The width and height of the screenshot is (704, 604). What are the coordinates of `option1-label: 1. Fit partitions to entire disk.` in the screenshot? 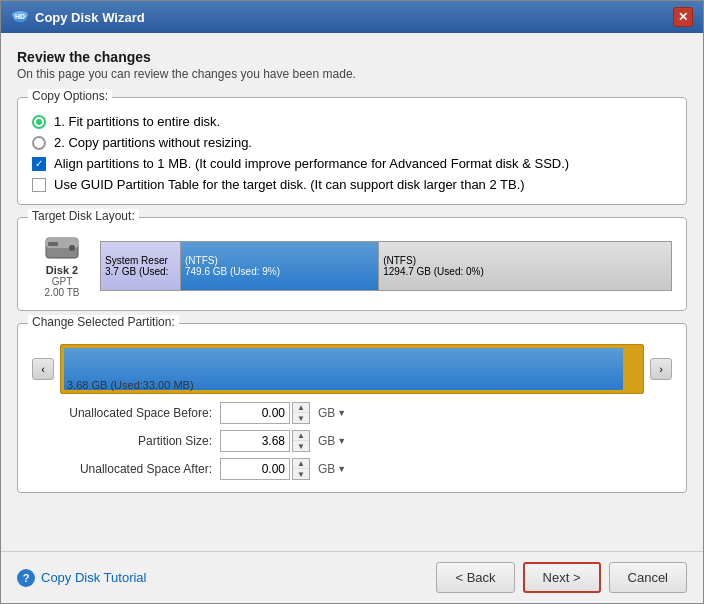 It's located at (137, 122).